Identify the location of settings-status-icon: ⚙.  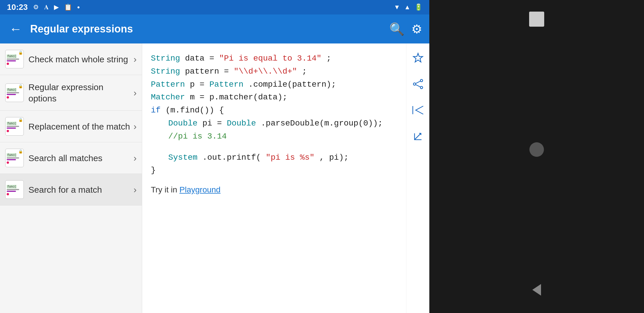
(36, 7).